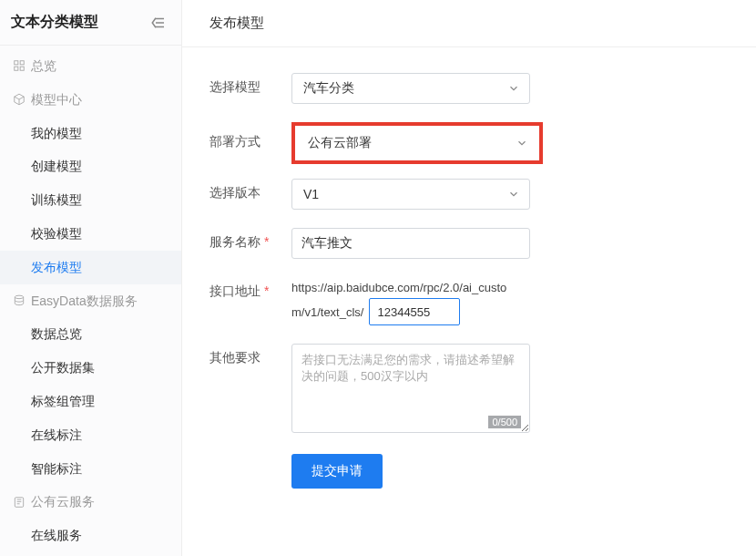 Image resolution: width=756 pixels, height=556 pixels. Describe the element at coordinates (55, 22) in the screenshot. I see `sidebar-title: 文本分类模型` at that location.